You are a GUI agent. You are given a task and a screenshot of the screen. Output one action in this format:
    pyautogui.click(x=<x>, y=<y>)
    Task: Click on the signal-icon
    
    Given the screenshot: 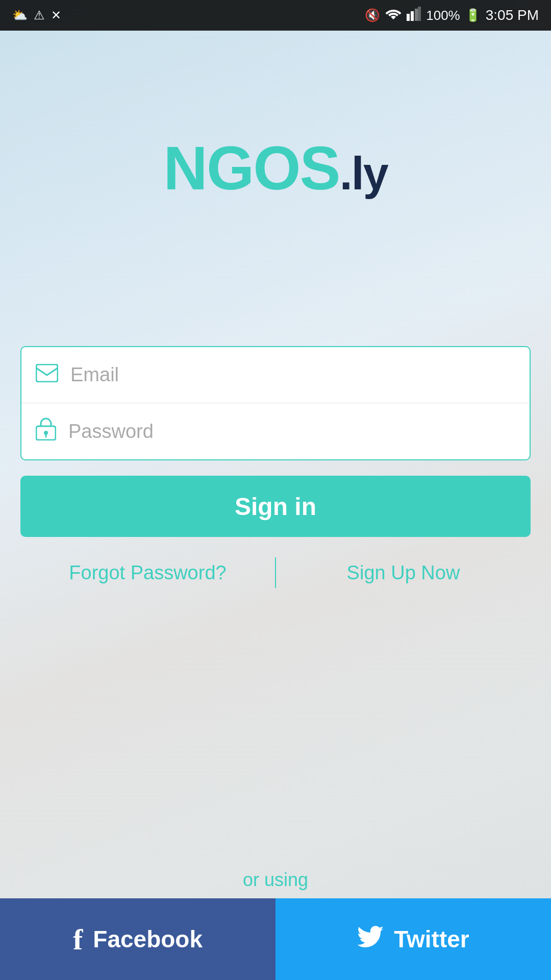 What is the action you would take?
    pyautogui.click(x=414, y=15)
    